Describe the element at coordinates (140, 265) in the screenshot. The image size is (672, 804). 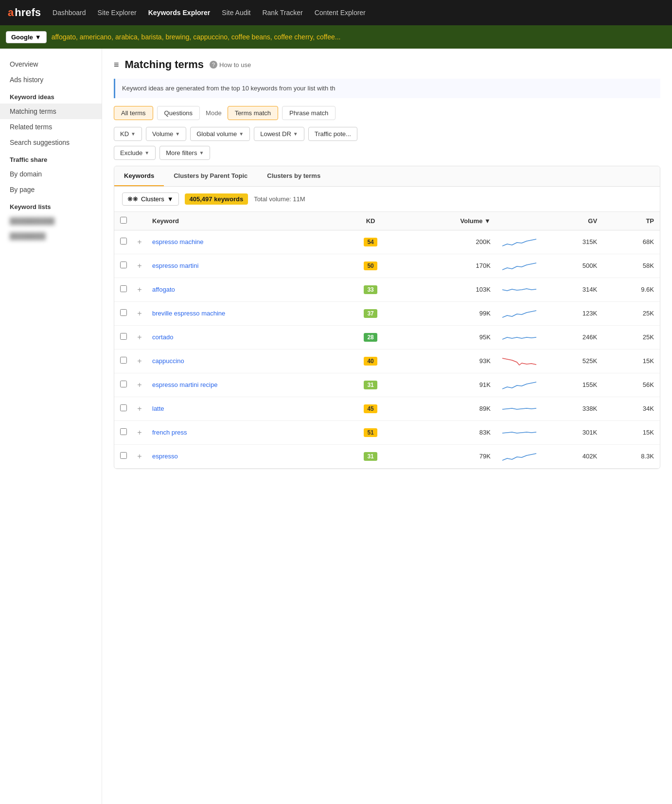
I see `row-plus-cell-1: +` at that location.